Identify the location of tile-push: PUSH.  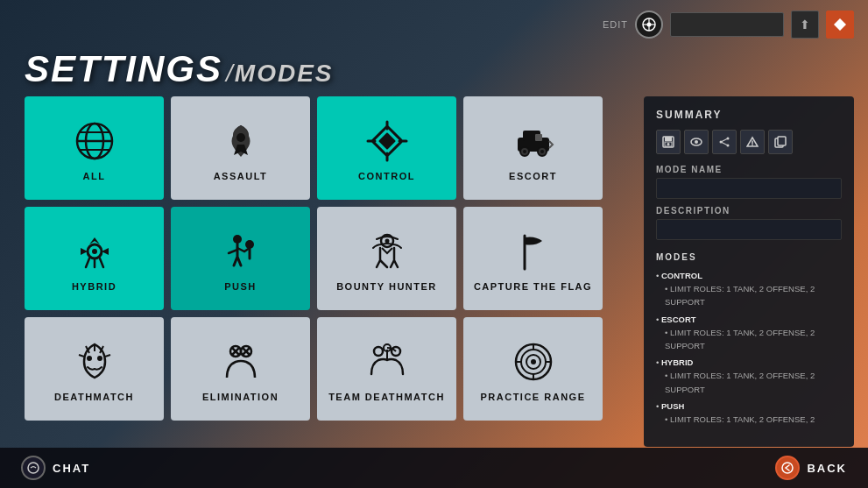
(240, 258).